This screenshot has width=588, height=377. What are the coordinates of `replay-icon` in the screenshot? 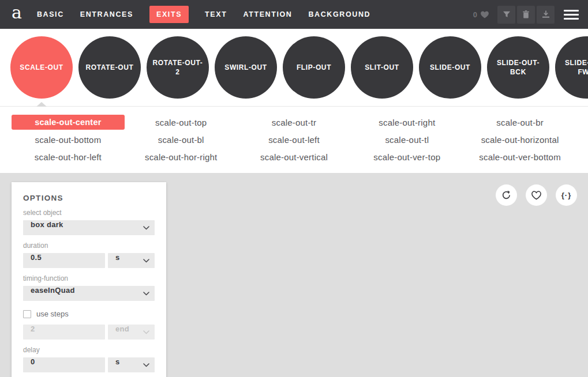 It's located at (507, 195).